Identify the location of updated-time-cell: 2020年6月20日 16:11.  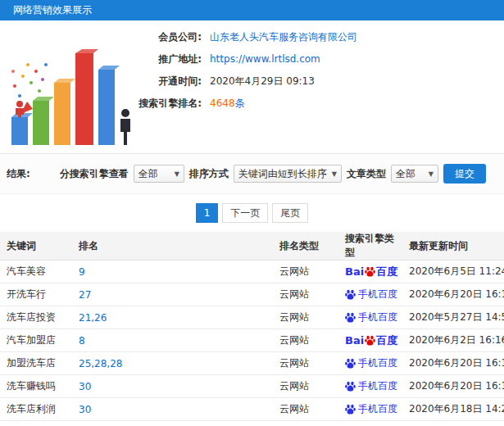
(453, 364).